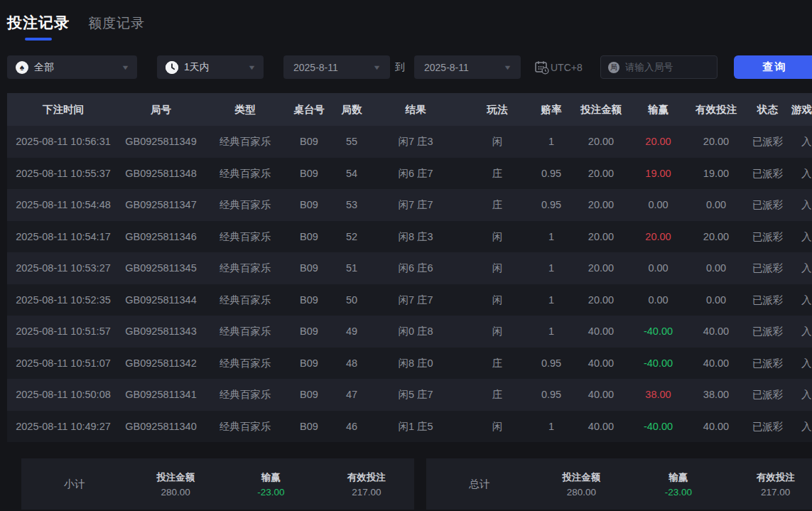 The image size is (812, 511). What do you see at coordinates (416, 426) in the screenshot?
I see `cell-result: 闲1 庄5` at bounding box center [416, 426].